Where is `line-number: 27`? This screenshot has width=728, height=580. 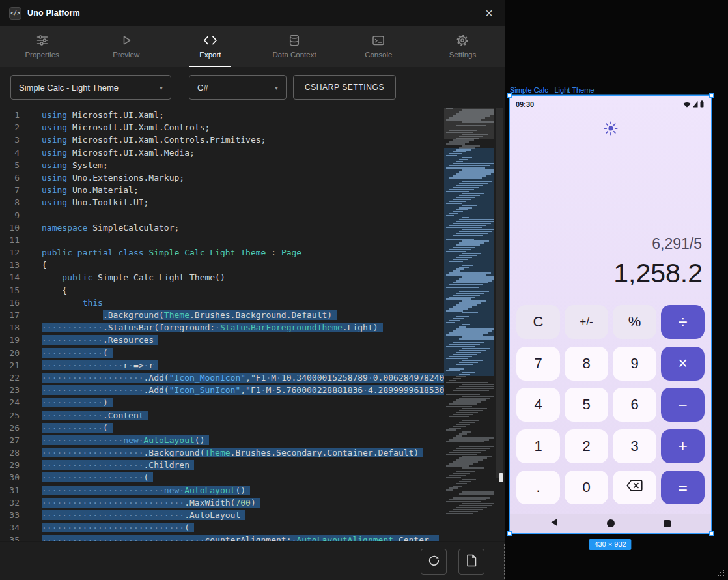
line-number: 27 is located at coordinates (10, 441).